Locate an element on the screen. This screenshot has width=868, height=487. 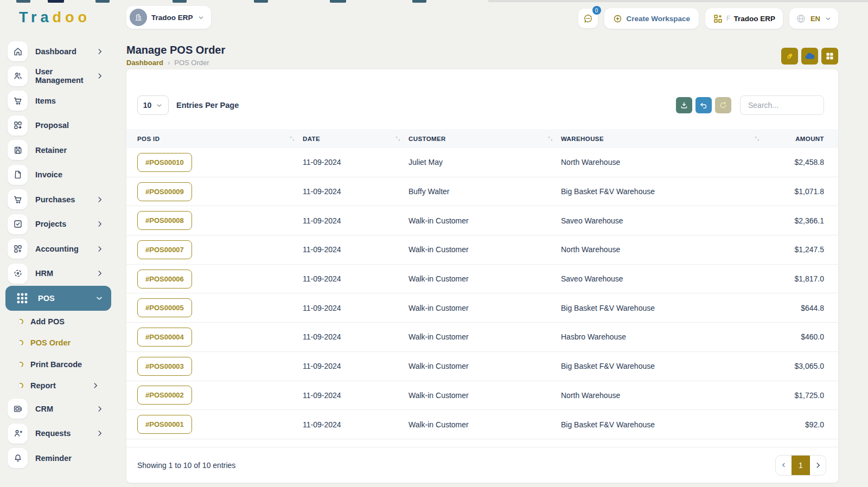
sidebar-item-purchases: Purchases is located at coordinates (59, 200).